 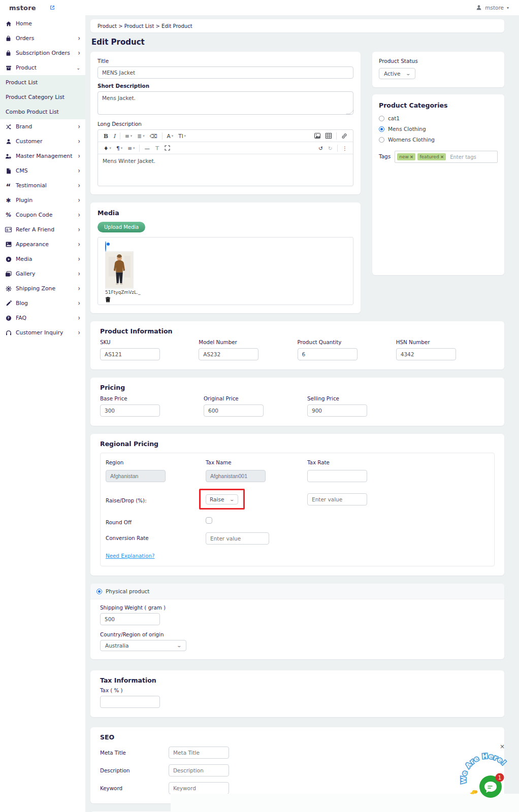 What do you see at coordinates (130, 354) in the screenshot?
I see `sku-input` at bounding box center [130, 354].